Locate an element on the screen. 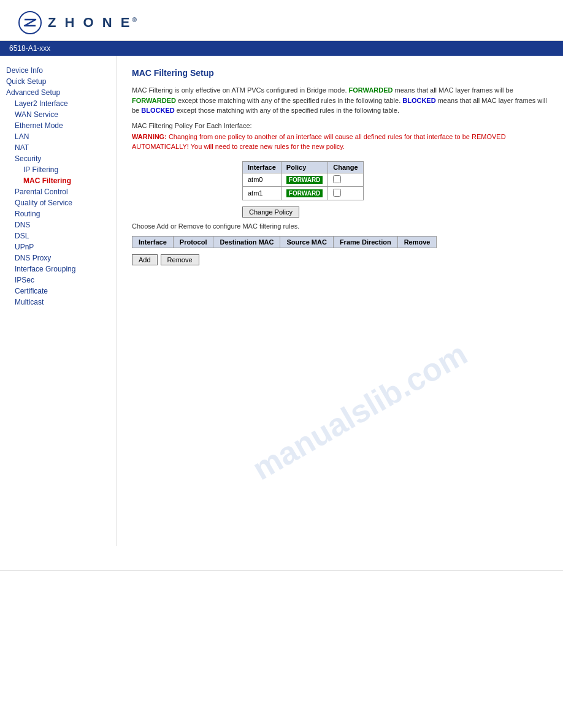  rules-header-interface: Interface is located at coordinates (153, 241).